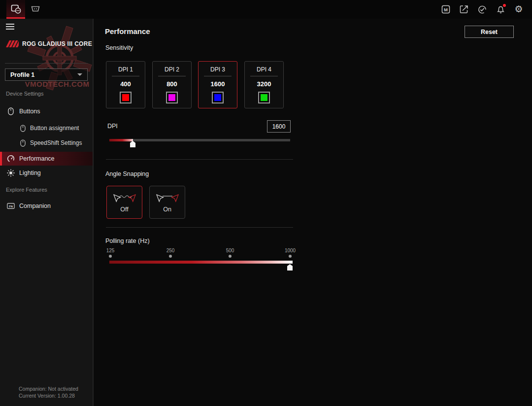  I want to click on dpi-preset-card-2: DPI 2 800, so click(172, 85).